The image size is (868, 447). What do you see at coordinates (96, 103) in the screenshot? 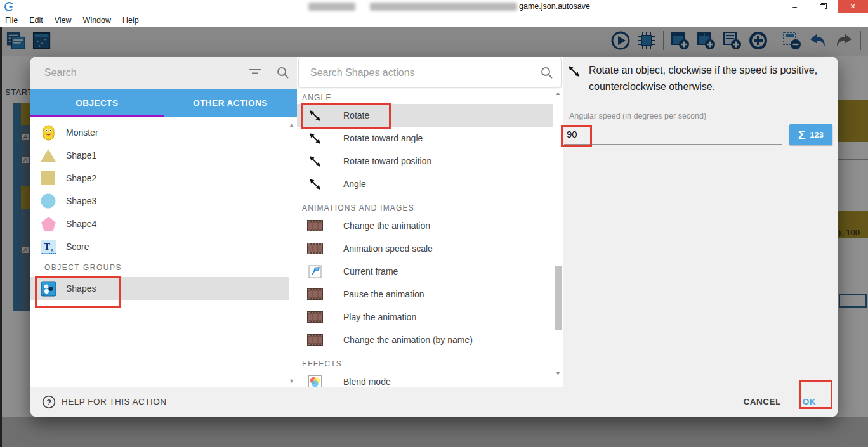
I see `tab-objects-label: OBJECTS` at bounding box center [96, 103].